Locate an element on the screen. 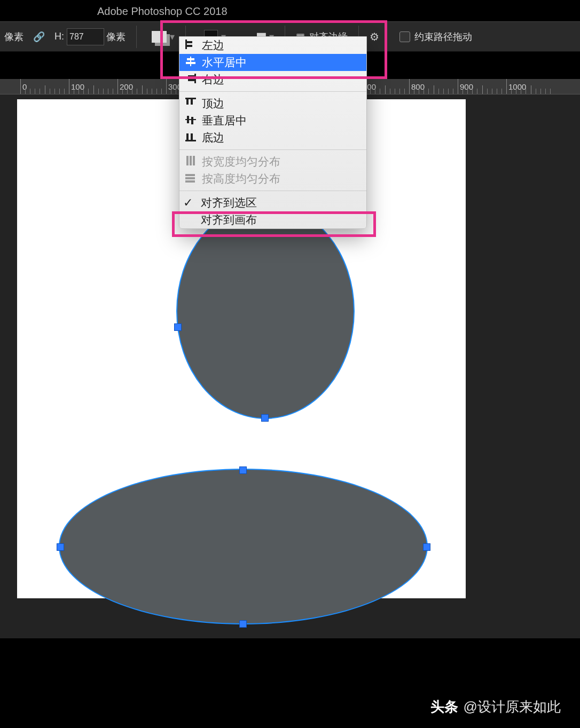 The width and height of the screenshot is (580, 728). author-handle: @设计原来如此 is located at coordinates (512, 707).